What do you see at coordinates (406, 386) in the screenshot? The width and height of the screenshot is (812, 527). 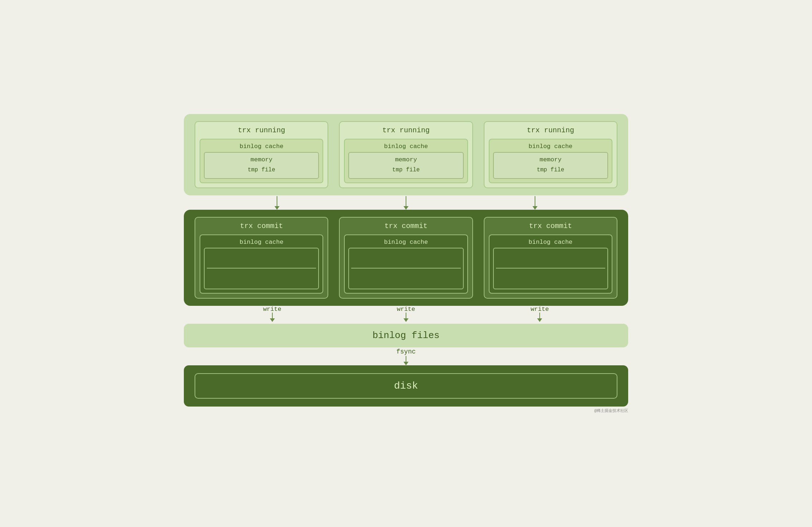 I see `disk-inner: disk` at bounding box center [406, 386].